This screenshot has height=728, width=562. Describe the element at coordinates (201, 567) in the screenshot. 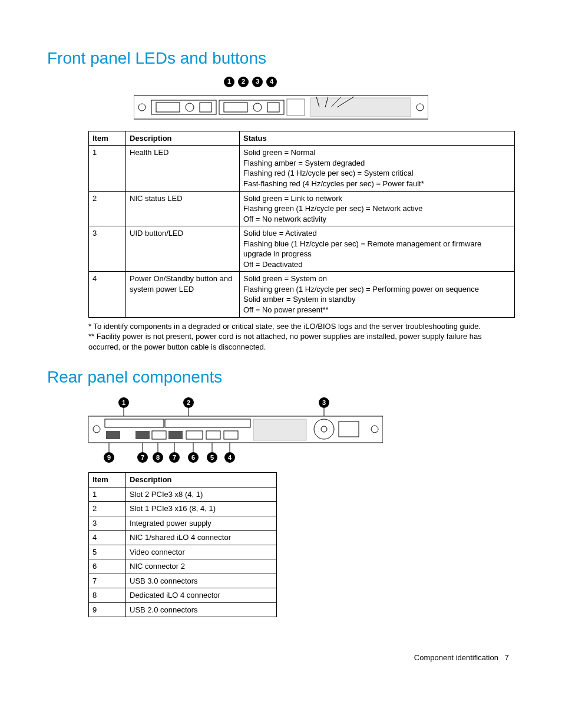

I see `cell-description: NIC connector 2` at that location.